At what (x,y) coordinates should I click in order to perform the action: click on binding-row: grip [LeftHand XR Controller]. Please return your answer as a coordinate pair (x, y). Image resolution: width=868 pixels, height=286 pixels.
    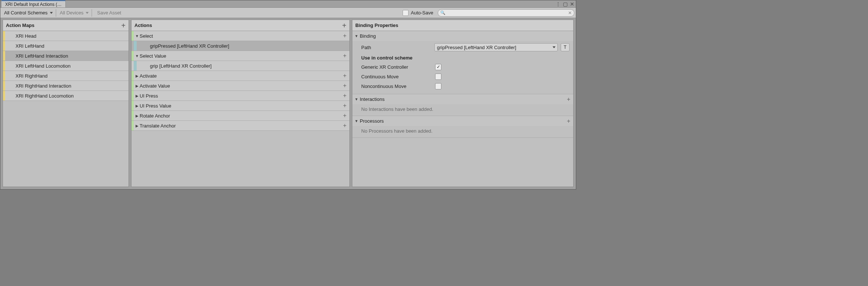
    Looking at the image, I should click on (240, 66).